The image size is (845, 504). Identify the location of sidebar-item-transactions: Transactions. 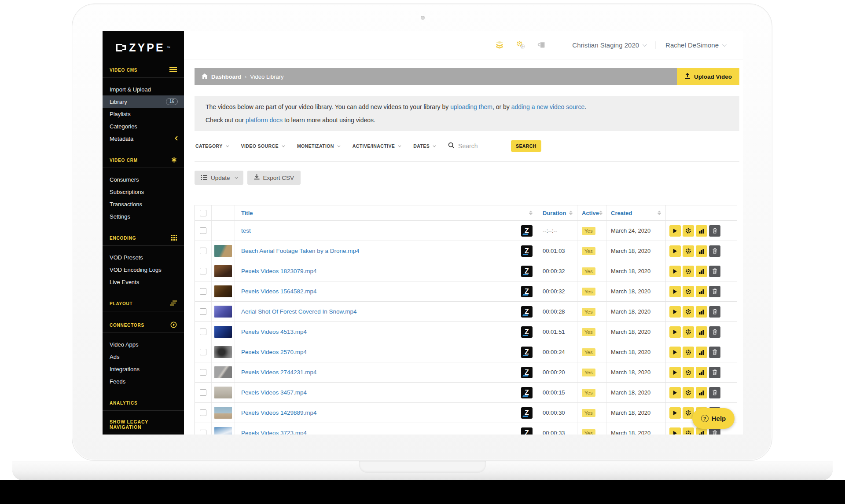
(143, 204).